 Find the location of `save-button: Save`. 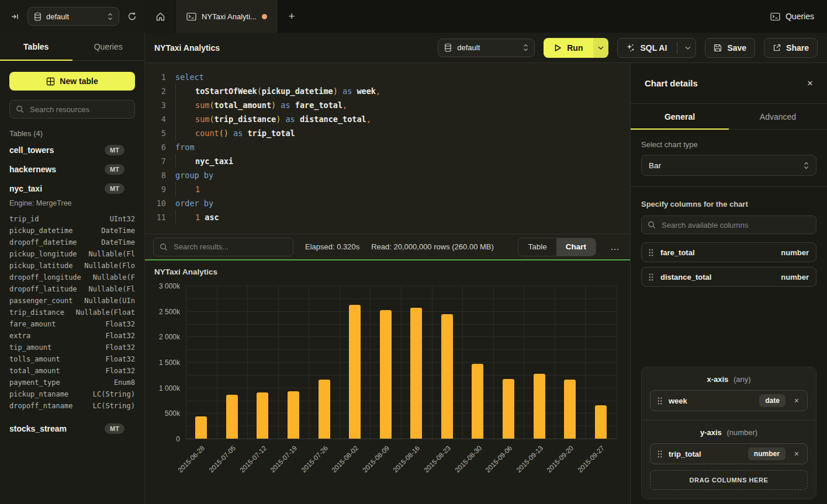

save-button: Save is located at coordinates (730, 48).